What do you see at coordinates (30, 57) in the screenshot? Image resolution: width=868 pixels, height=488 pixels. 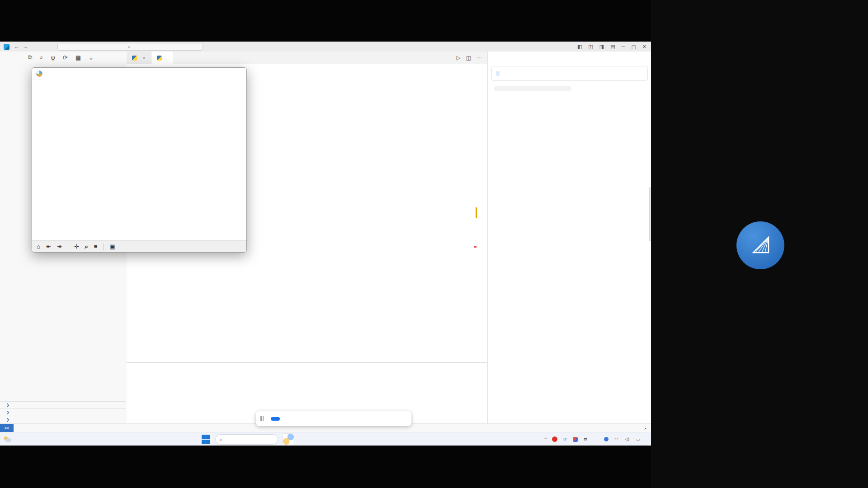 I see `new-file-icon: ⧉` at bounding box center [30, 57].